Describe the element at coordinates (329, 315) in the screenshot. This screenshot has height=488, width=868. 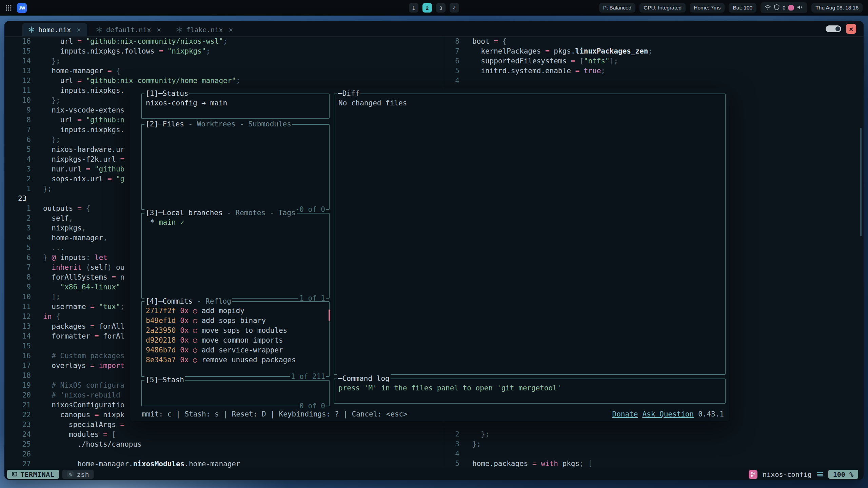
I see `commits-scrollbar-thumb` at that location.